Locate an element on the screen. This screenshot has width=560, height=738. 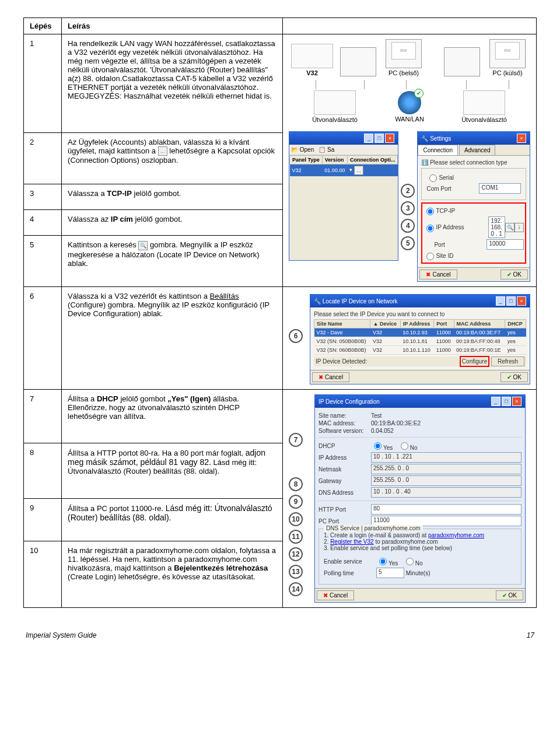
locate-prompt: Please select the IP Device you want to … is located at coordinates (420, 314).